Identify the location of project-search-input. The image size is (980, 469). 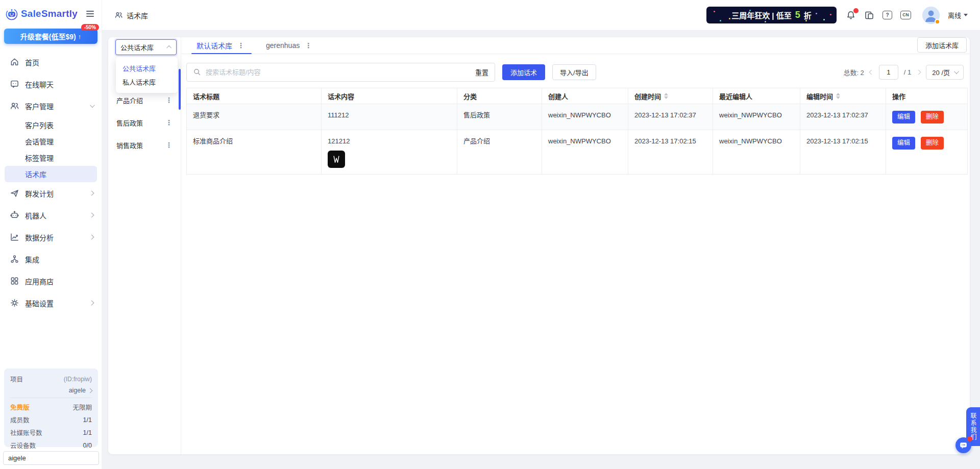
(51, 458).